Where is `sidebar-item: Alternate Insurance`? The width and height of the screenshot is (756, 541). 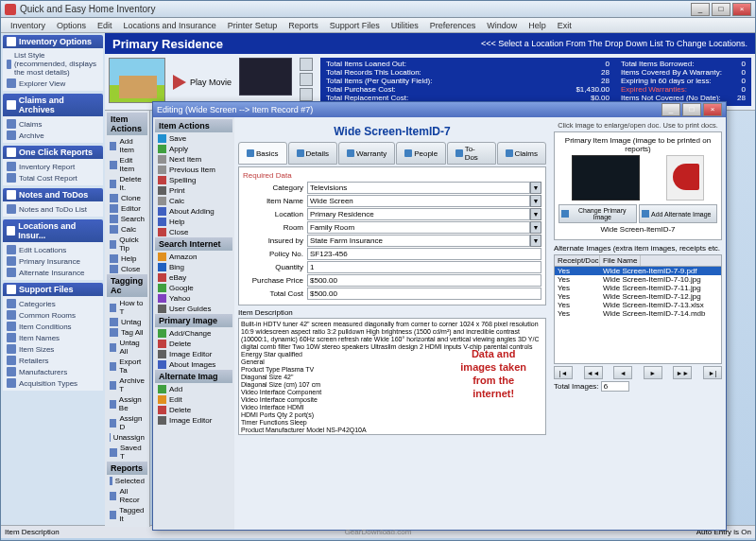
sidebar-item: Alternate Insurance is located at coordinates (53, 272).